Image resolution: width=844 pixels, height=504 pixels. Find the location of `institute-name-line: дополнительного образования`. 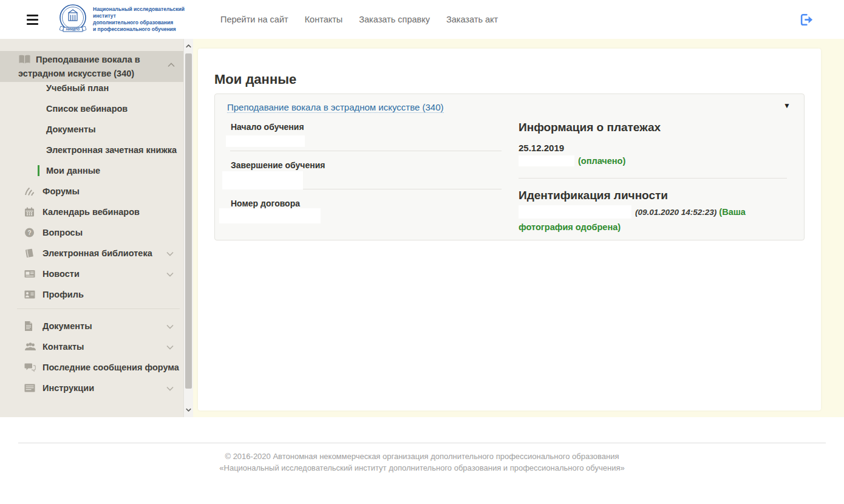

institute-name-line: дополнительного образования is located at coordinates (147, 23).